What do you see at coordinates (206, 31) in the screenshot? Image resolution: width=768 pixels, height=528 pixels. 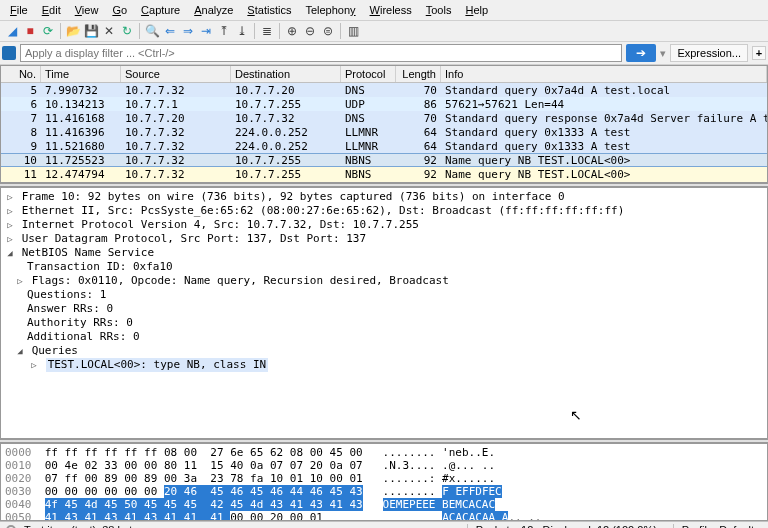 I see `toolbar-jump-icon: ⇥` at bounding box center [206, 31].